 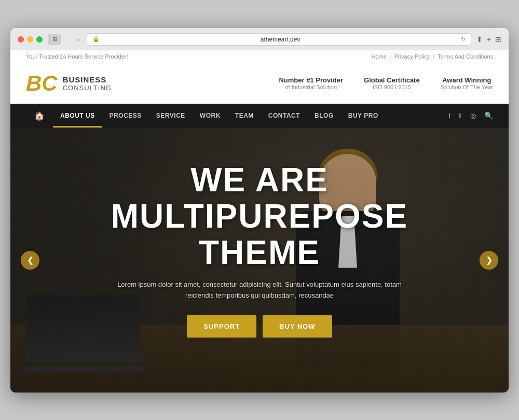 I want to click on nav-about-us: ABOUT US, so click(x=78, y=116).